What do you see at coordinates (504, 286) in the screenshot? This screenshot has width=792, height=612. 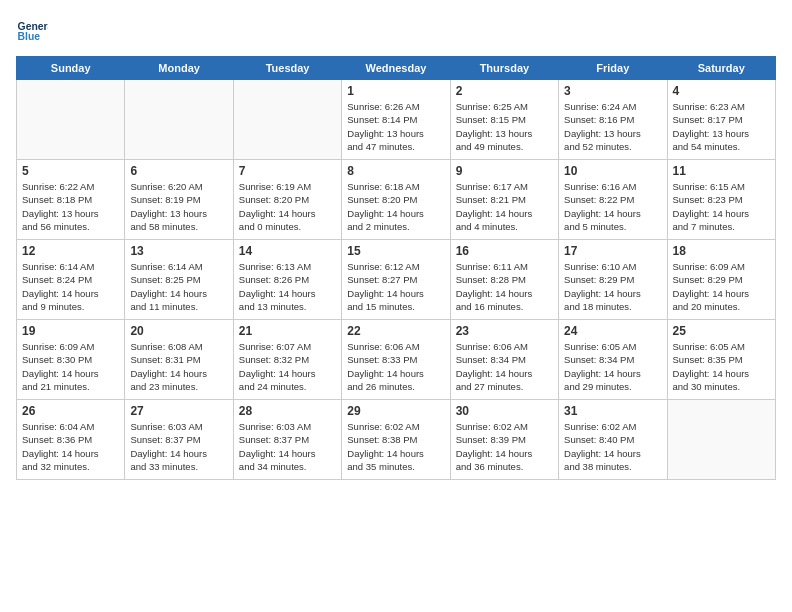 I see `day-info: Sunrise: 6:11 AMSunset: 8:28 PMDaylight:…` at bounding box center [504, 286].